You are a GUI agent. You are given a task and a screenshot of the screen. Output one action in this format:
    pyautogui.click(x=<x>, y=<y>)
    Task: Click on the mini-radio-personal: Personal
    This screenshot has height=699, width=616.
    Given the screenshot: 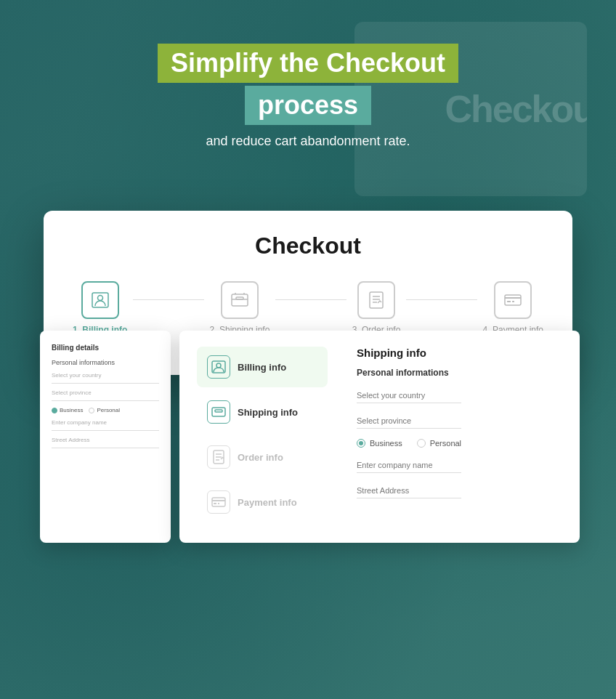 What is the action you would take?
    pyautogui.click(x=105, y=410)
    